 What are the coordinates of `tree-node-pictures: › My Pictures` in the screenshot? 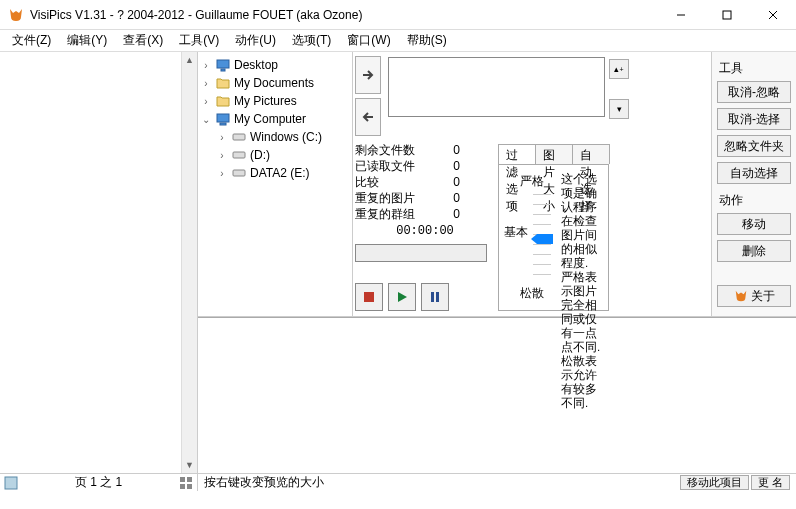 It's located at (275, 101).